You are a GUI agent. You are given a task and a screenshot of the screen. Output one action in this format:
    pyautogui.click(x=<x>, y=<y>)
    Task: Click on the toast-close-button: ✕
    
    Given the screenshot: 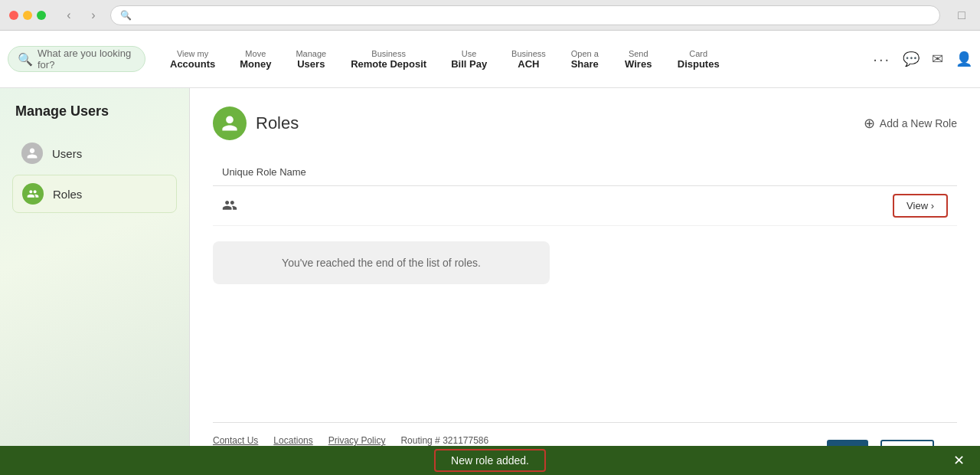 What is the action you would take?
    pyautogui.click(x=959, y=460)
    